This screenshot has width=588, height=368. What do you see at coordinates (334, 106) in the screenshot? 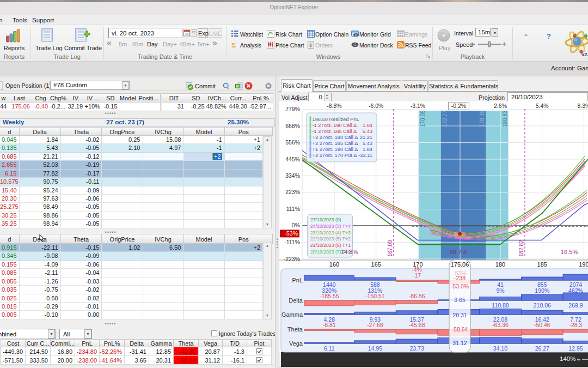
I see `svg-text: -8.8%` at bounding box center [334, 106].